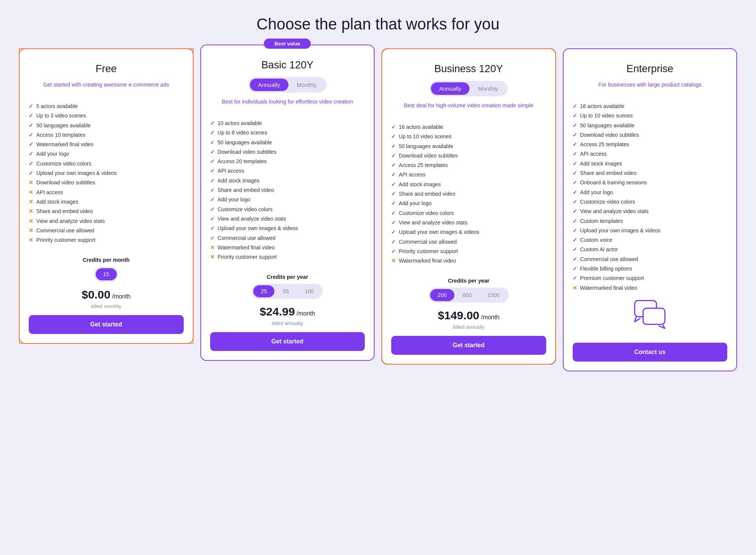 The height and width of the screenshot is (555, 756). I want to click on feature-item: ✕Priority customer support, so click(106, 240).